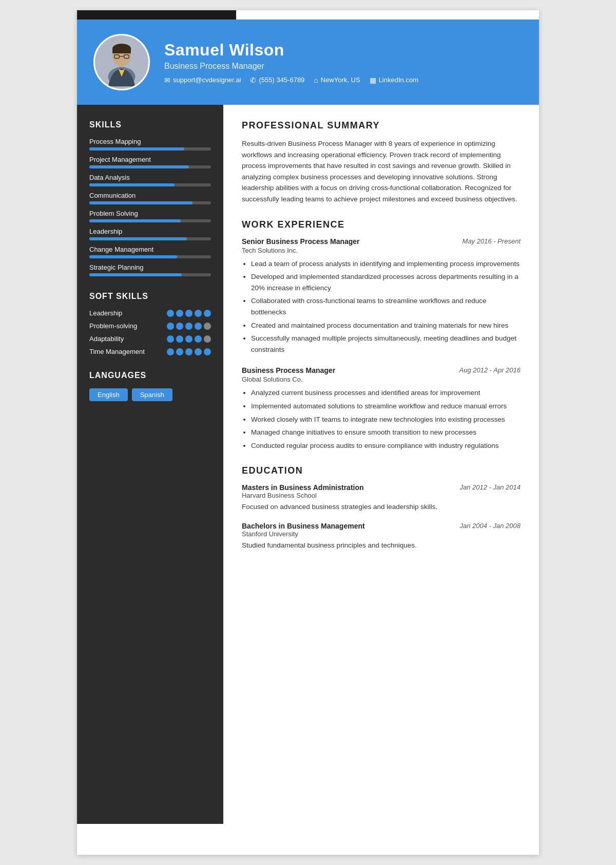 The width and height of the screenshot is (616, 865). What do you see at coordinates (292, 50) in the screenshot?
I see `candidate-name: Samuel Wilson` at bounding box center [292, 50].